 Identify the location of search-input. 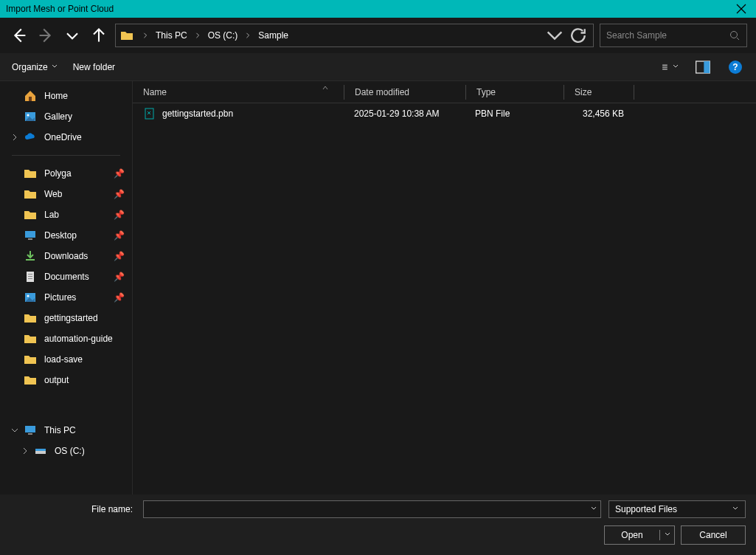
(667, 35).